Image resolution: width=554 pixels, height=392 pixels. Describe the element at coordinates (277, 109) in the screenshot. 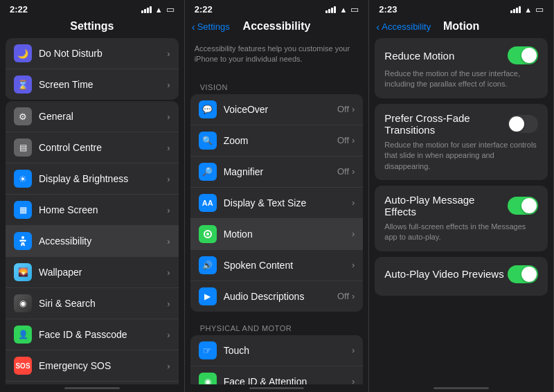

I see `accessibility-item-voiceover: 💬 VoiceOver Off ›` at that location.